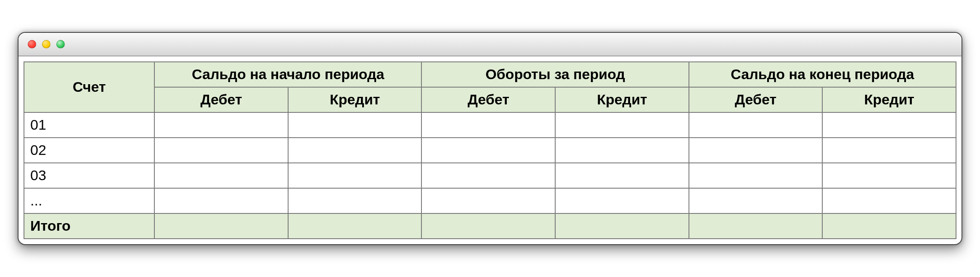 The height and width of the screenshot is (277, 980). What do you see at coordinates (490, 125) in the screenshot?
I see `table-row: 01` at bounding box center [490, 125].